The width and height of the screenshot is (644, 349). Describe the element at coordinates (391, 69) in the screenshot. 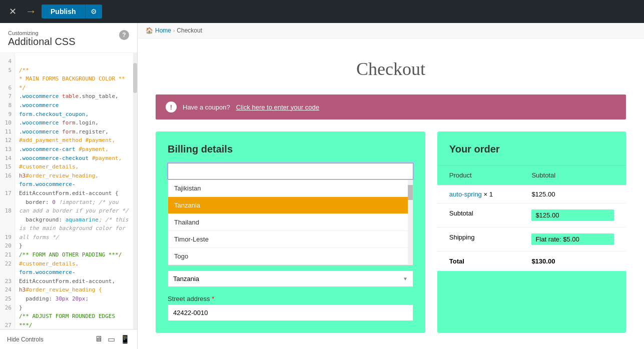

I see `checkout-title: Checkout` at that location.